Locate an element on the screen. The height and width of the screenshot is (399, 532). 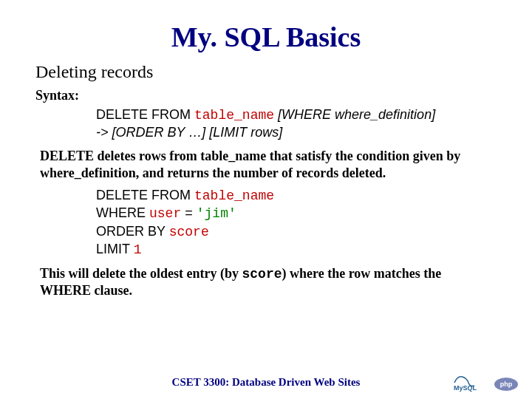
syntax-continuation: -> [ORDER BY …] [LIMIT rows] is located at coordinates (189, 132).